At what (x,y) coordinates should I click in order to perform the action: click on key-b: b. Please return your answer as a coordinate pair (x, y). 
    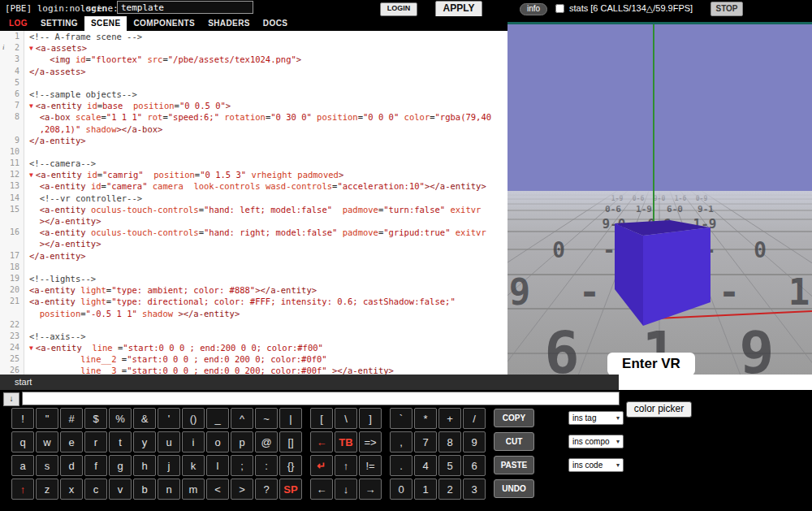
    Looking at the image, I should click on (145, 489).